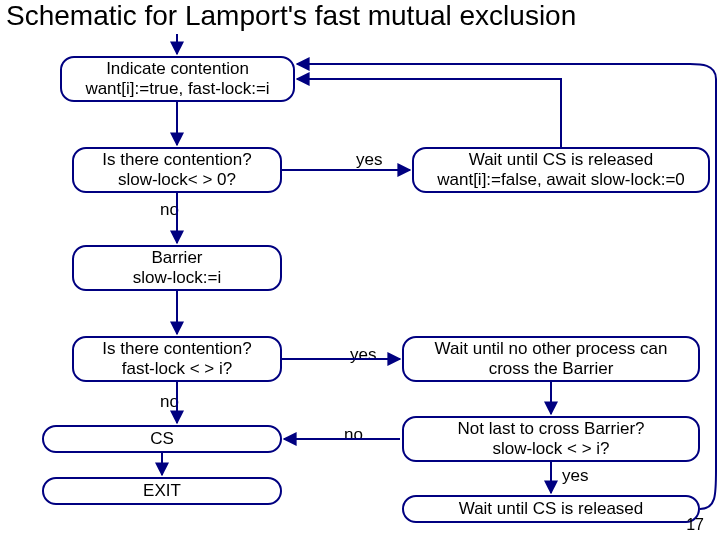 This screenshot has height=540, width=720. I want to click on node-text: want[i]:=true, fast-lock:=i, so click(177, 89).